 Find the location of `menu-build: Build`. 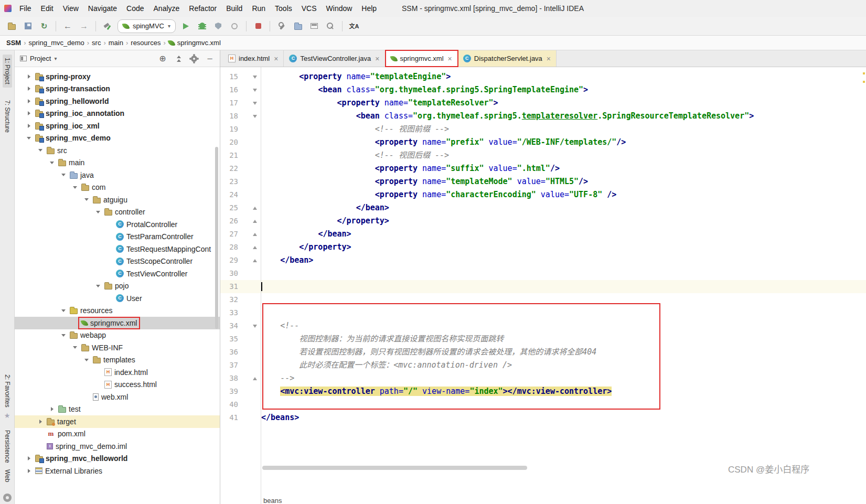

menu-build: Build is located at coordinates (234, 8).